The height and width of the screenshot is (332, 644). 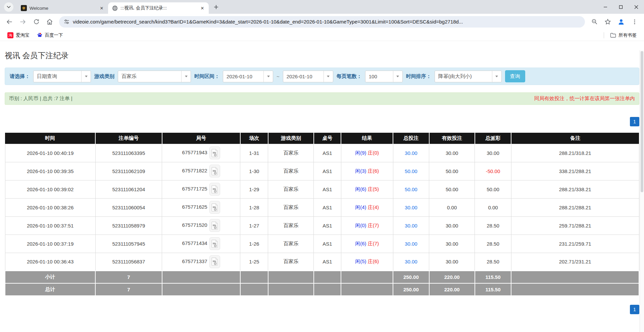 What do you see at coordinates (150, 77) in the screenshot?
I see `game-kind-value: 百家乐` at bounding box center [150, 77].